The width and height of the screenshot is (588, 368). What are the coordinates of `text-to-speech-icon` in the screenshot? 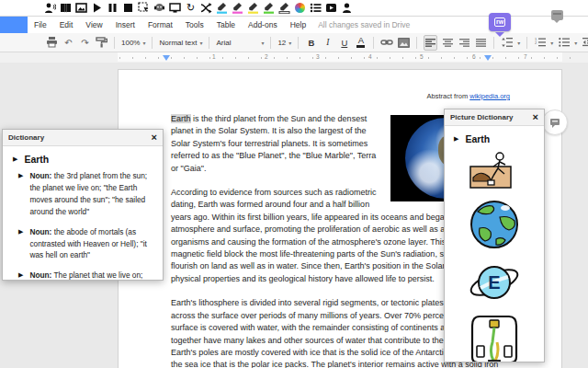 It's located at (50, 7).